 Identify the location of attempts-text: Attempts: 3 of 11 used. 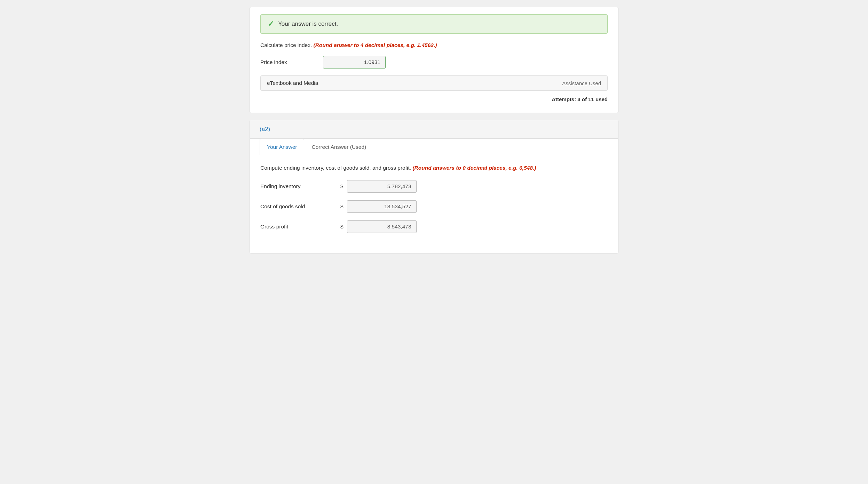
(434, 99).